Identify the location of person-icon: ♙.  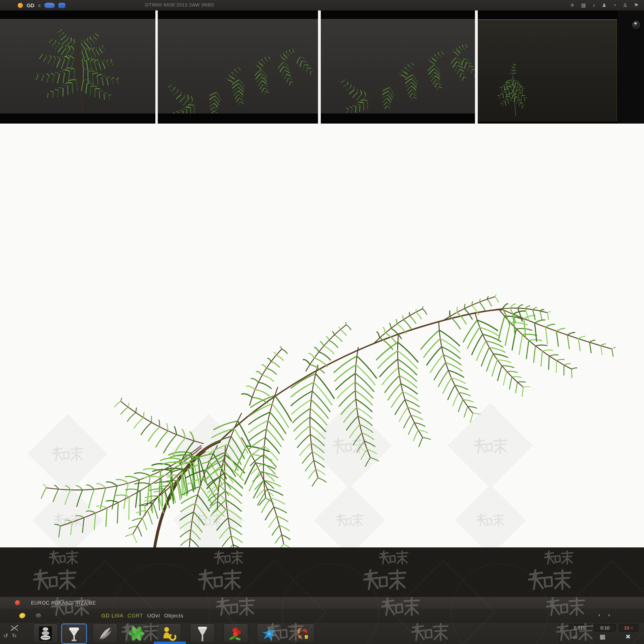
(625, 5).